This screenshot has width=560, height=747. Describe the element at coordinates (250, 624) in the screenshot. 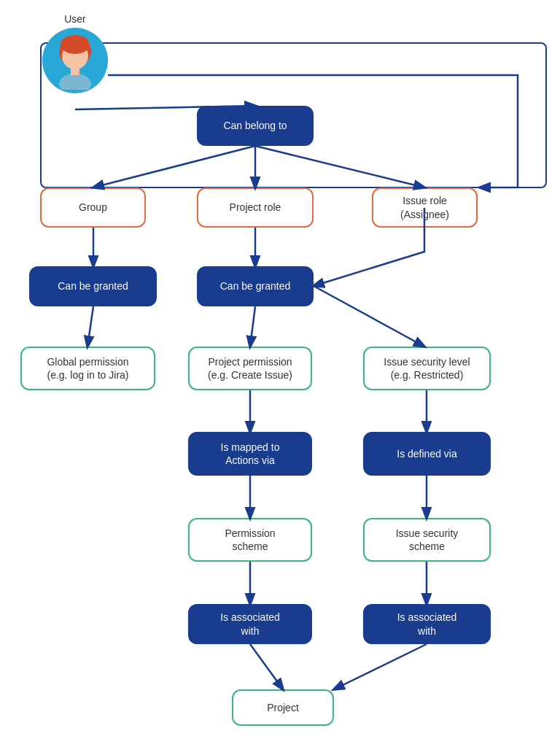

I see `associated-with-left-node: Is associated with` at that location.